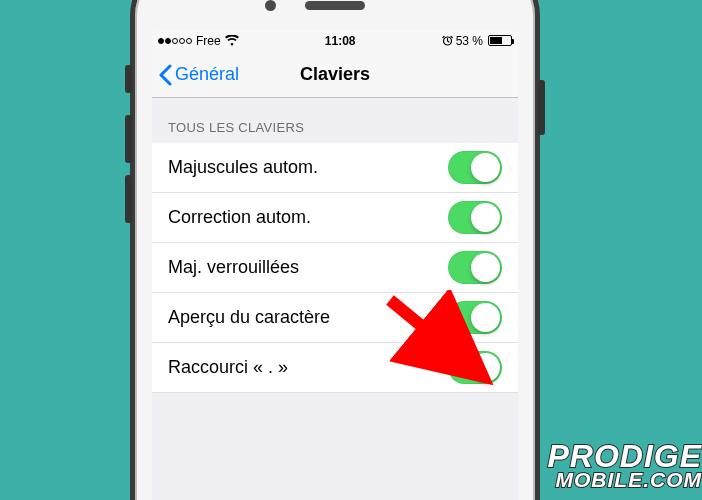 The image size is (702, 500). I want to click on row-majuscules-autom: Majuscules autom., so click(335, 168).